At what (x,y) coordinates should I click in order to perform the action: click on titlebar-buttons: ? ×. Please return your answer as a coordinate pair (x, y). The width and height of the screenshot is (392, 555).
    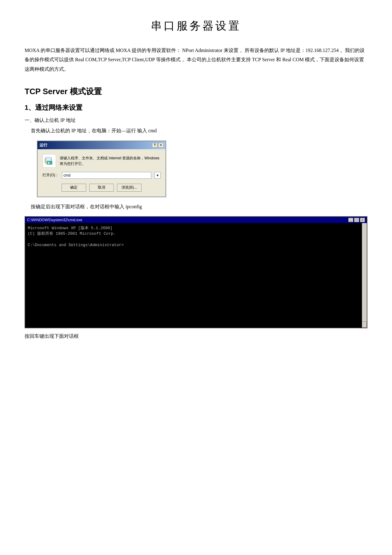
    Looking at the image, I should click on (158, 145).